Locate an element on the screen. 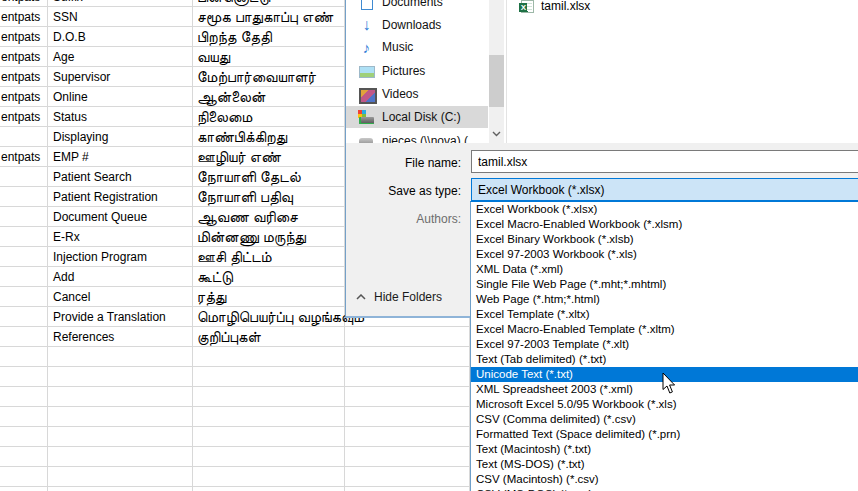 The image size is (858, 491). file-type-option: Text (Macintosh) (*.txt) is located at coordinates (664, 450).